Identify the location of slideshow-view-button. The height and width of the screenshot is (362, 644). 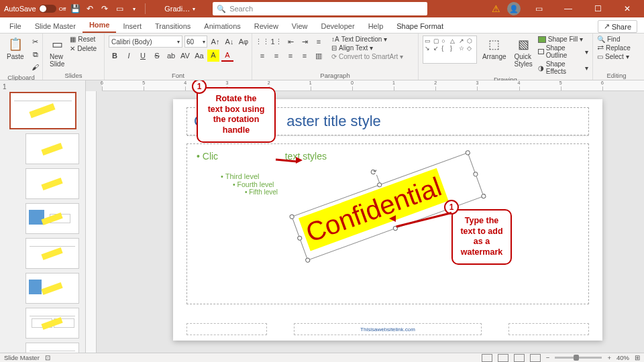
(535, 358).